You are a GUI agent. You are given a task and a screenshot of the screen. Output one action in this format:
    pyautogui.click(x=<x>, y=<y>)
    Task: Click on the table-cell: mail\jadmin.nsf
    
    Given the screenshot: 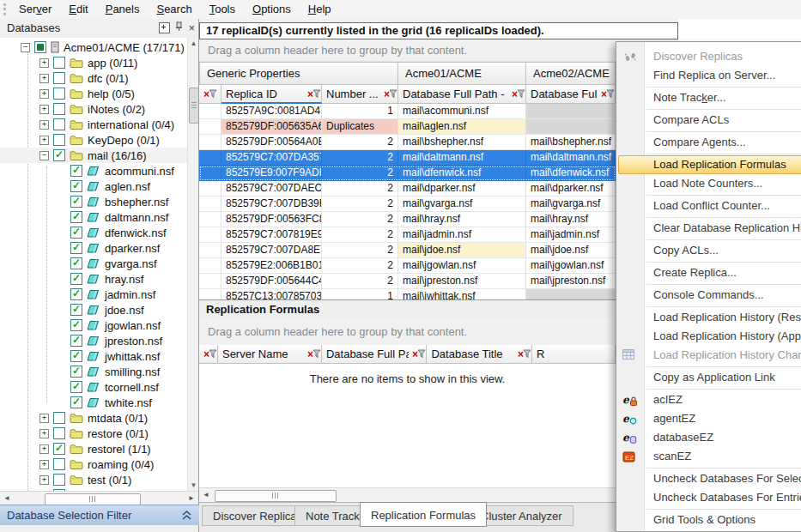 What is the action you would take?
    pyautogui.click(x=571, y=235)
    